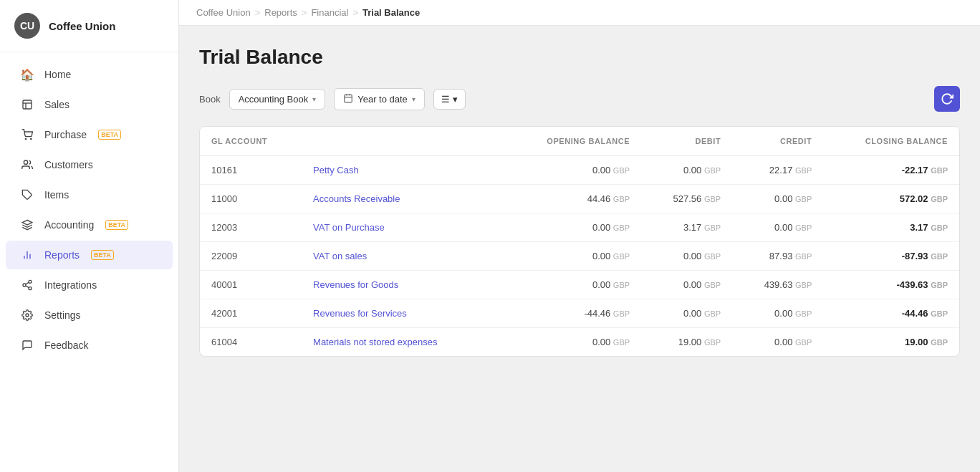 Image resolution: width=980 pixels, height=472 pixels. Describe the element at coordinates (580, 342) in the screenshot. I see `table-row: 61004 Materials not stored expenses 0.00…` at that location.